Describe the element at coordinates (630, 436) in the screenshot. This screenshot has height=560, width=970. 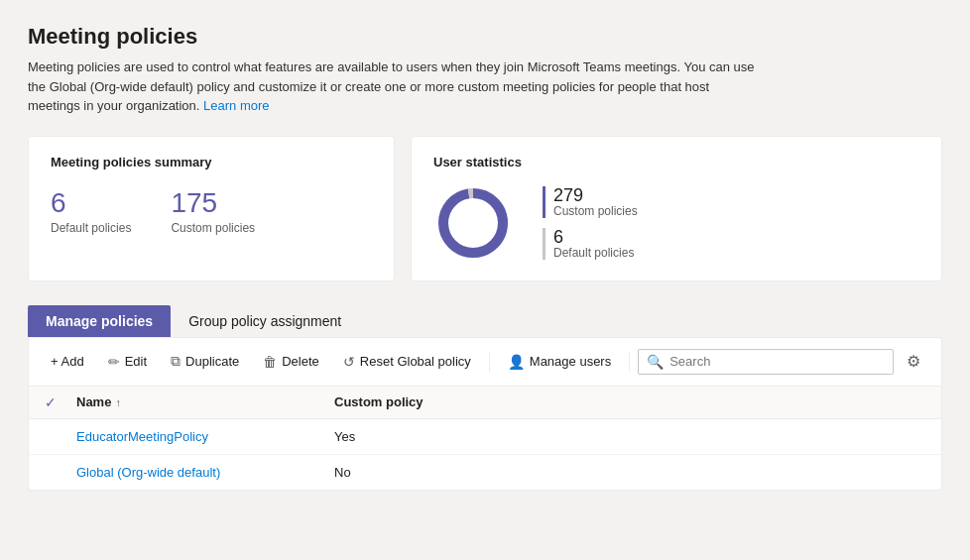
I see `row-custom-1: Yes` at that location.